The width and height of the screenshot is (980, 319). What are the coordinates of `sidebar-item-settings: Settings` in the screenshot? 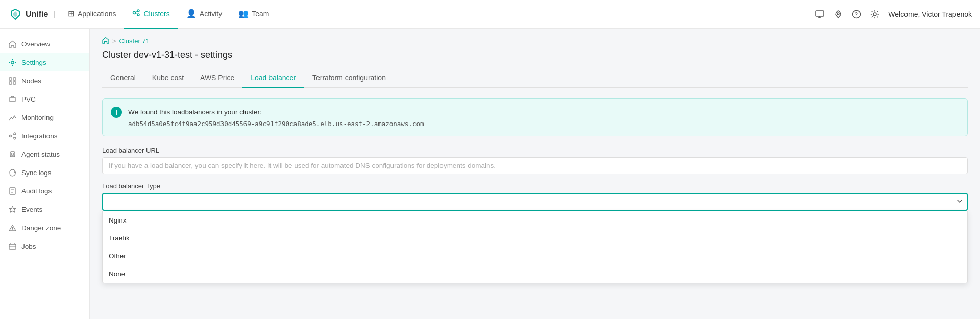 It's located at (45, 62).